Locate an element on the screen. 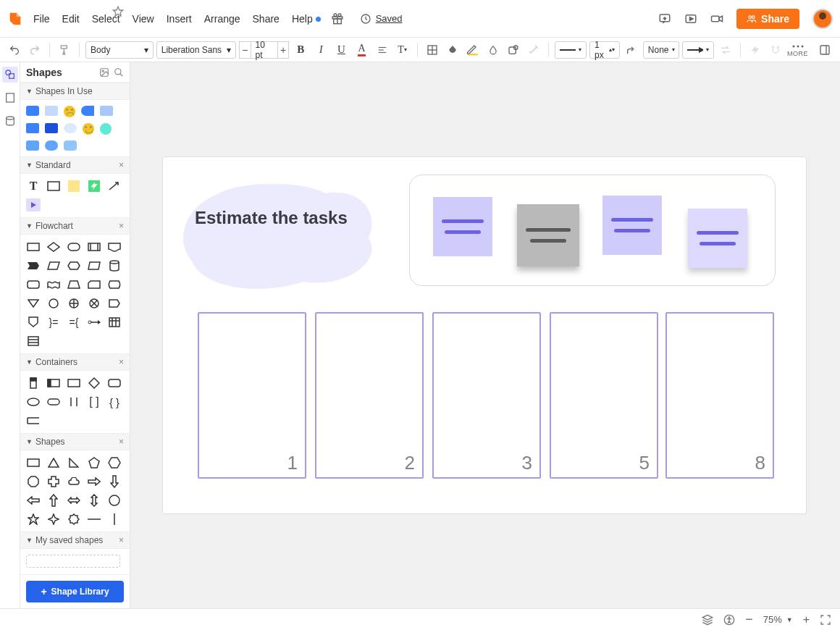  cnt-round is located at coordinates (114, 383).